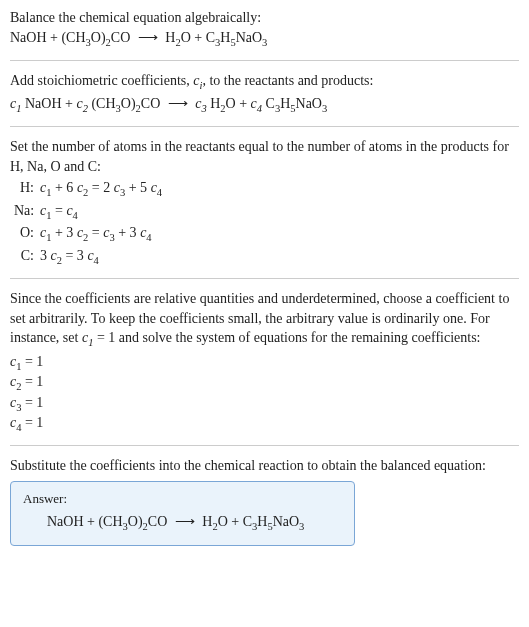  I want to click on list-item: c3 = 1, so click(264, 404).